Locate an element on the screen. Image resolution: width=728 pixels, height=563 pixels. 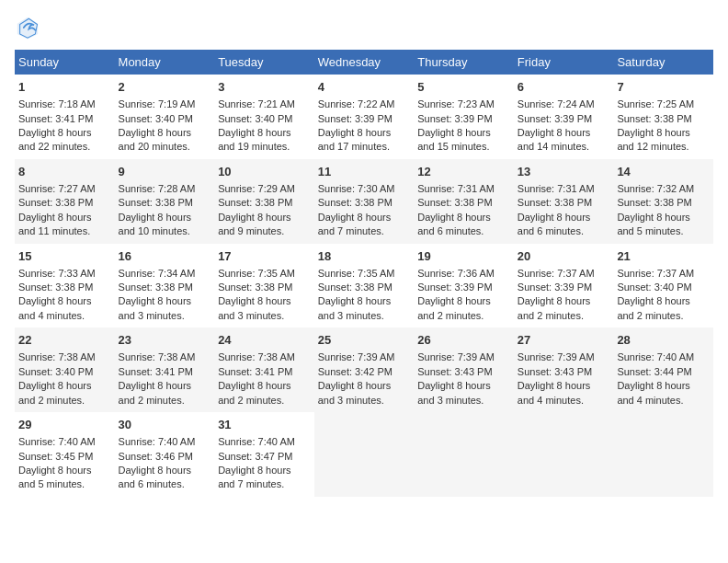
logo is located at coordinates (29, 28).